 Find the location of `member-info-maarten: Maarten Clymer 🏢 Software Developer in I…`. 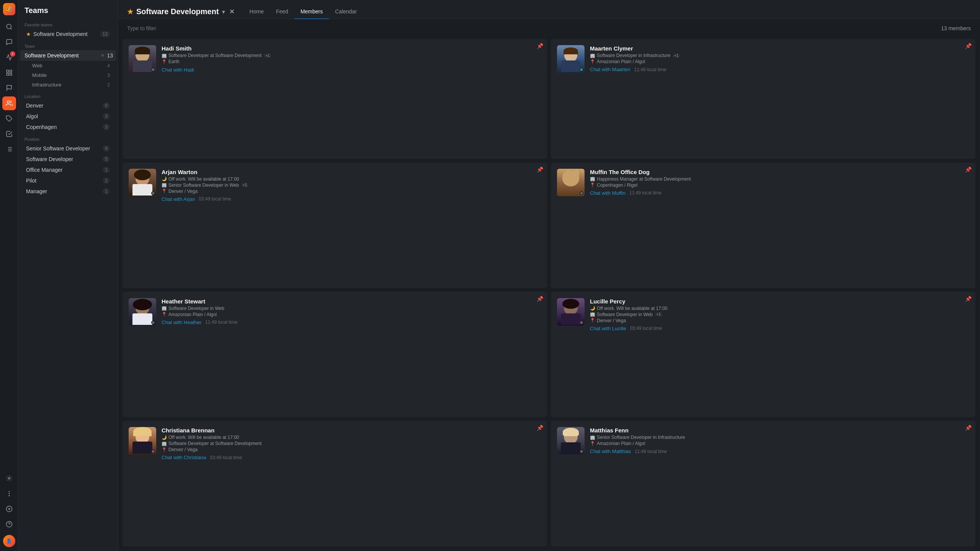

member-info-maarten: Maarten Clymer 🏢 Software Developer in I… is located at coordinates (779, 59).